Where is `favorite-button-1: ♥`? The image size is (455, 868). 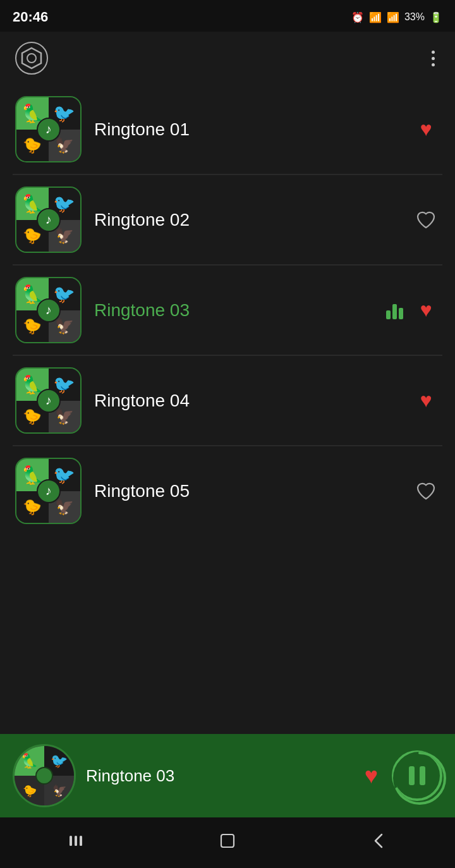 favorite-button-1: ♥ is located at coordinates (426, 130).